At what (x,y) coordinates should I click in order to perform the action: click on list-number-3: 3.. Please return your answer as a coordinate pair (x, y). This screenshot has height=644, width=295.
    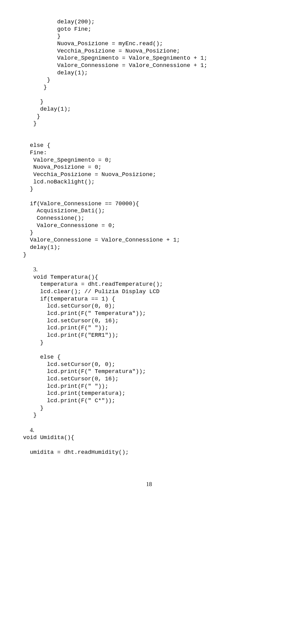
    Looking at the image, I should click on (35, 269).